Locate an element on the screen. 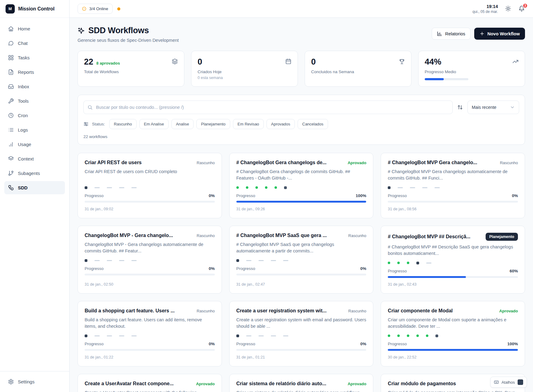 The image size is (533, 392). stat-card-total-de-workflows: 228 aprovadosTotal de Workflows is located at coordinates (131, 69).